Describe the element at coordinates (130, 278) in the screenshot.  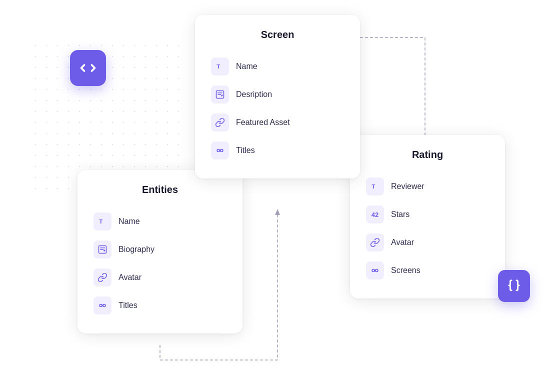
I see `entities-avatar-label: Avatar` at that location.